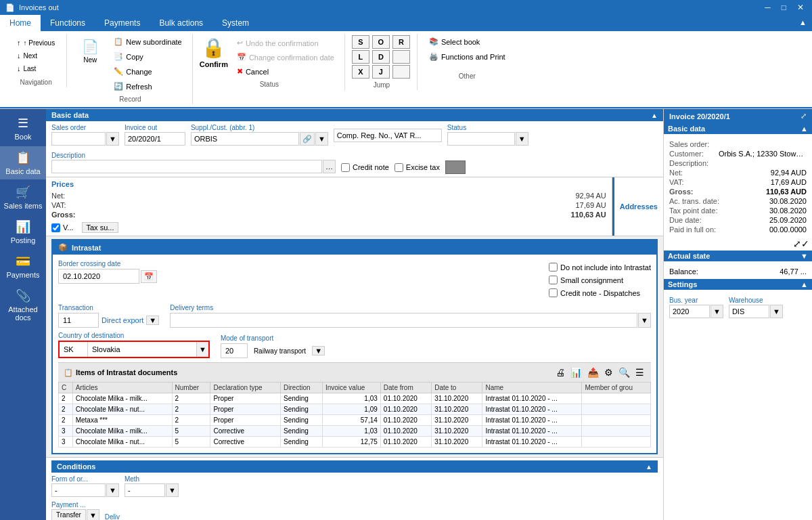  Describe the element at coordinates (202, 349) in the screenshot. I see `country-dropdown: ▼` at that location.